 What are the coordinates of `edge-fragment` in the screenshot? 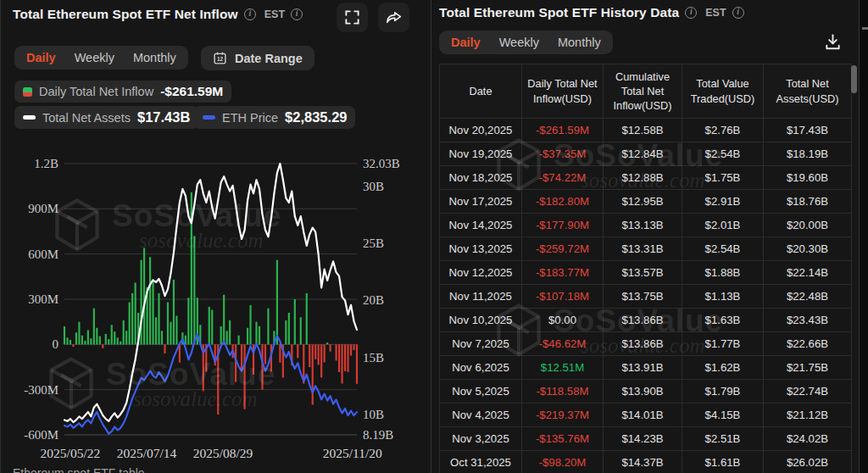 It's located at (865, 29).